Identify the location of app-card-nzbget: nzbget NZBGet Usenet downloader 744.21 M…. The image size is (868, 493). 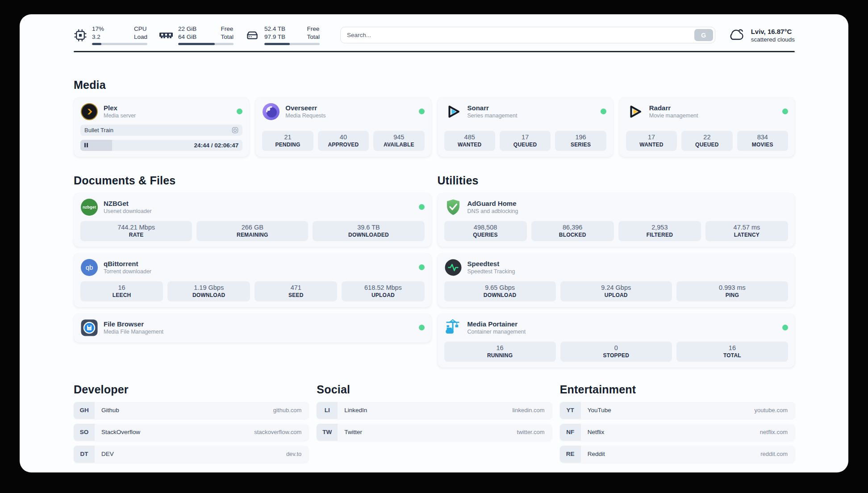
(253, 220).